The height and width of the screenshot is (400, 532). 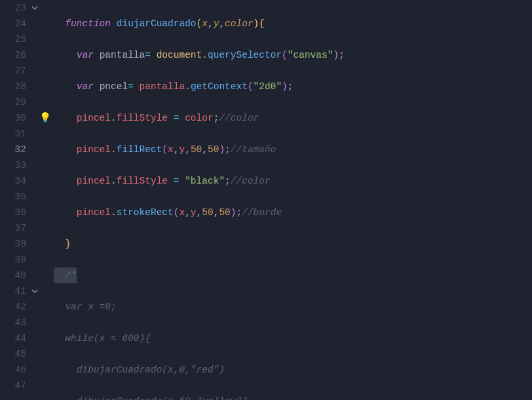 What do you see at coordinates (13, 197) in the screenshot?
I see `line-number: 35` at bounding box center [13, 197].